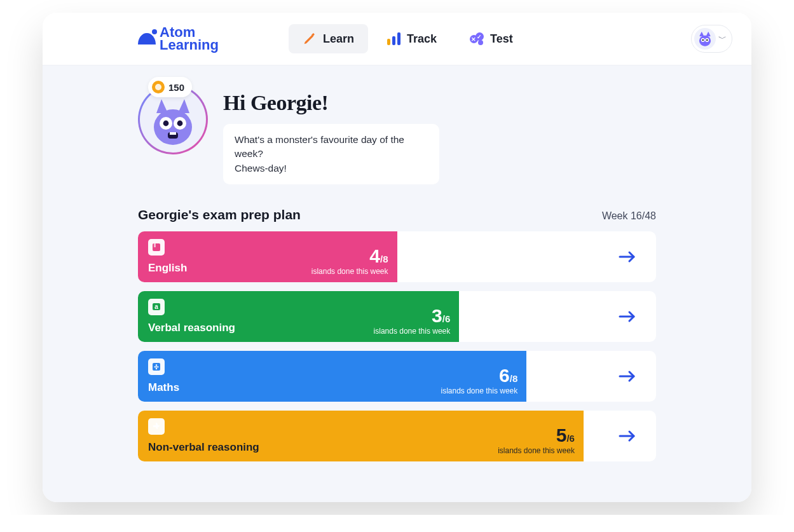  I want to click on joke-line1: What's a monster's favourite day of the …, so click(331, 147).